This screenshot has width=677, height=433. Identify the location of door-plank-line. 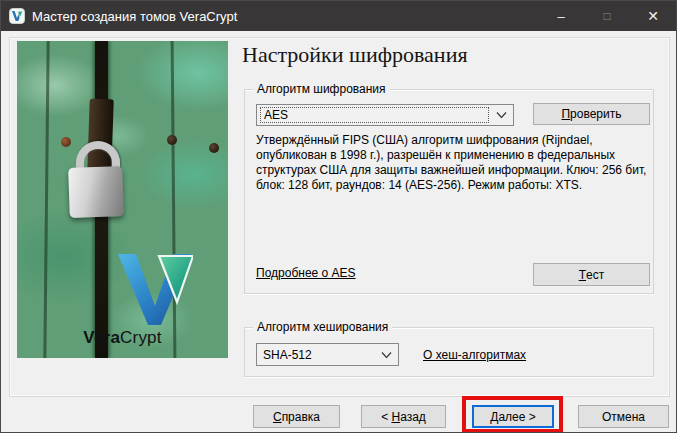
(46, 200).